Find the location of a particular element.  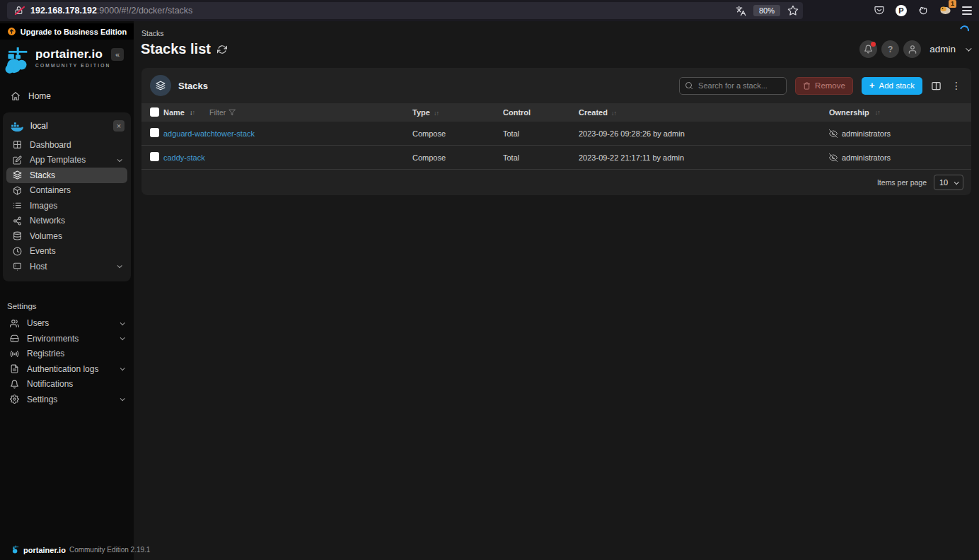

dashboard-icon is located at coordinates (17, 144).